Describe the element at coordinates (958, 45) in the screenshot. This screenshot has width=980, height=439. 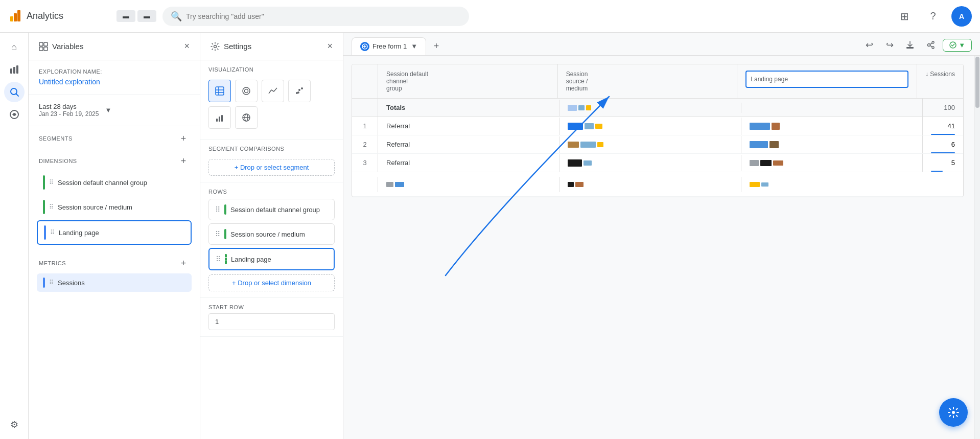
I see `check-share-button: ▼` at that location.